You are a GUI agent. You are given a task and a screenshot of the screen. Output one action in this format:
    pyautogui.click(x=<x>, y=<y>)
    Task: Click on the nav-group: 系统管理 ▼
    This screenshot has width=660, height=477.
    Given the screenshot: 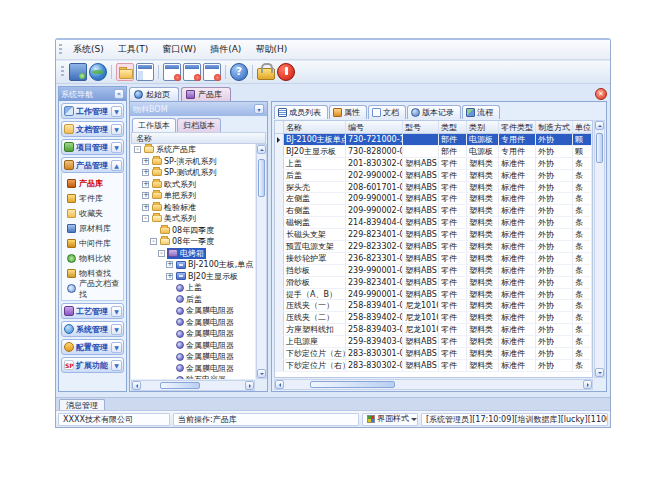 What is the action you would take?
    pyautogui.click(x=92, y=329)
    